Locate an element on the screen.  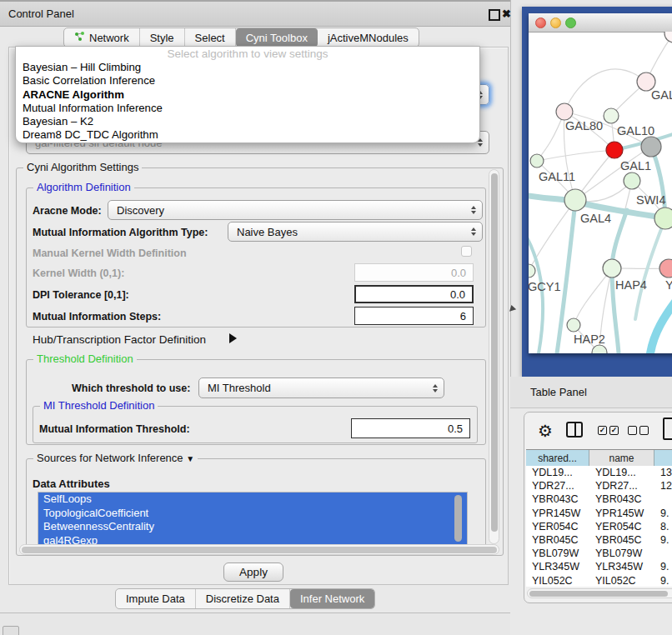
dpi-tolerance-value: 0.0 is located at coordinates (458, 295).